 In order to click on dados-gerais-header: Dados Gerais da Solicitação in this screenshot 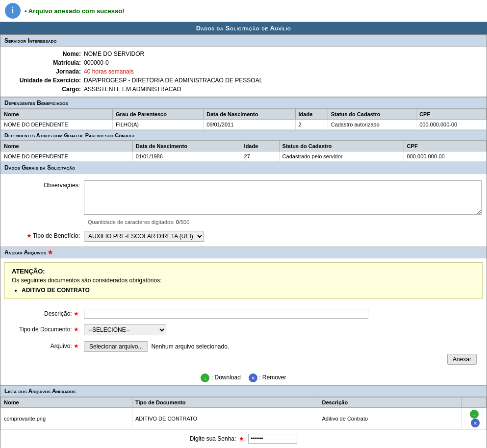, I will do `click(243, 168)`.